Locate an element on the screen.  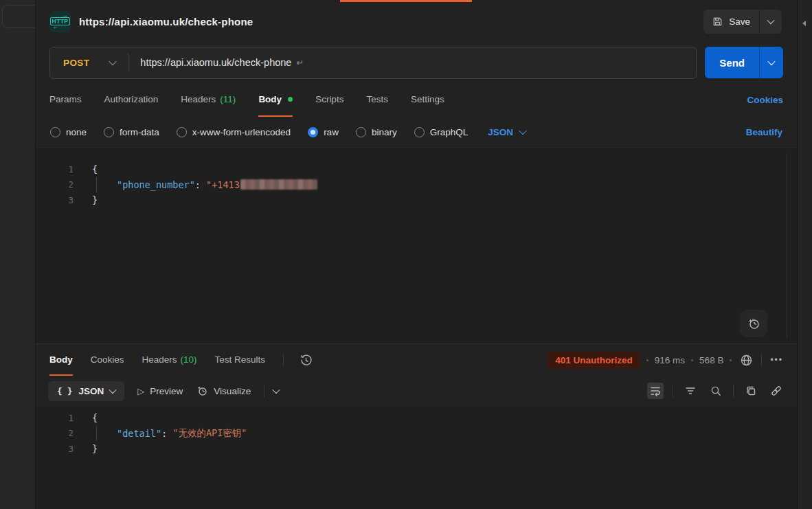
code-line: 1 { is located at coordinates (416, 418).